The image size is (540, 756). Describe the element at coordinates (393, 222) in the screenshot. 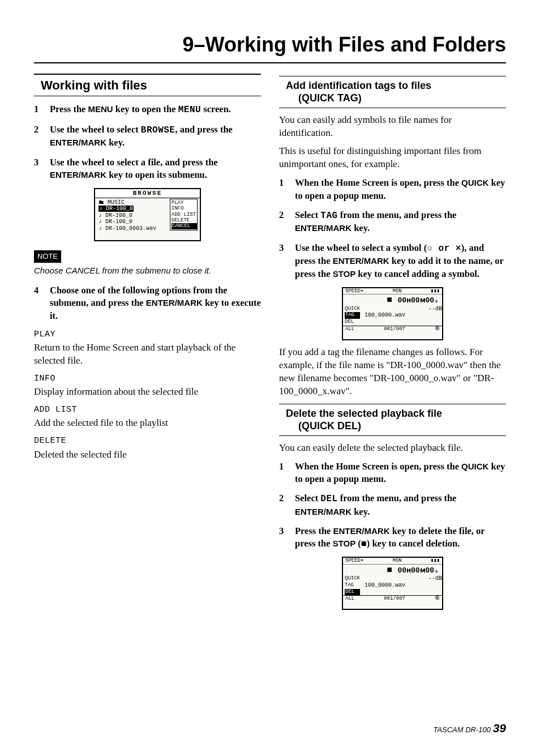

I see `tag-step-2: Select TAG from the menu, and press the …` at that location.